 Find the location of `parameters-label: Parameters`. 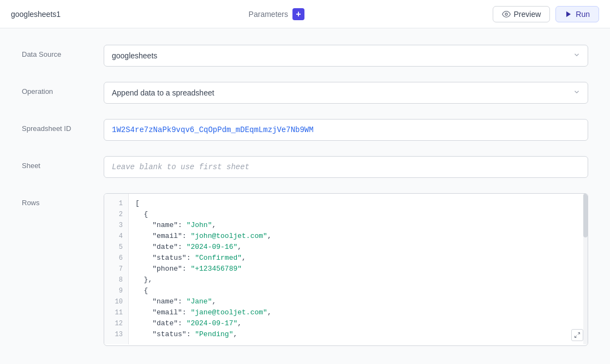

parameters-label: Parameters is located at coordinates (268, 14).